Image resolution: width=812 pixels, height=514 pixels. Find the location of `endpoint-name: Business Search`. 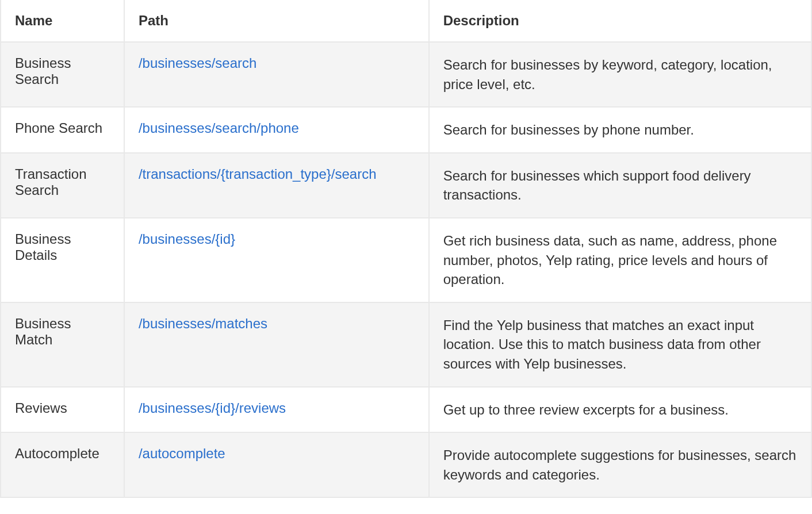

endpoint-name: Business Search is located at coordinates (62, 75).